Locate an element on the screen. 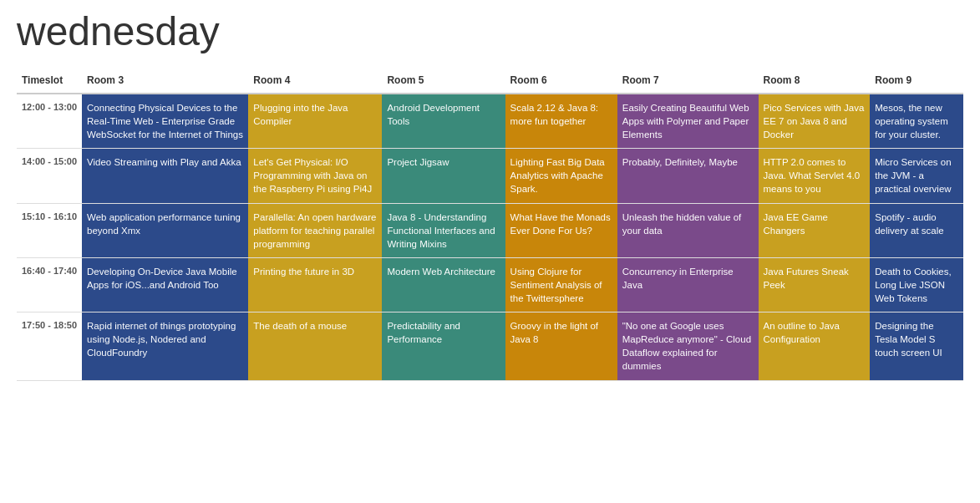  table-row: 17:50 - 18:50Rapid internet of things pr… is located at coordinates (490, 346).